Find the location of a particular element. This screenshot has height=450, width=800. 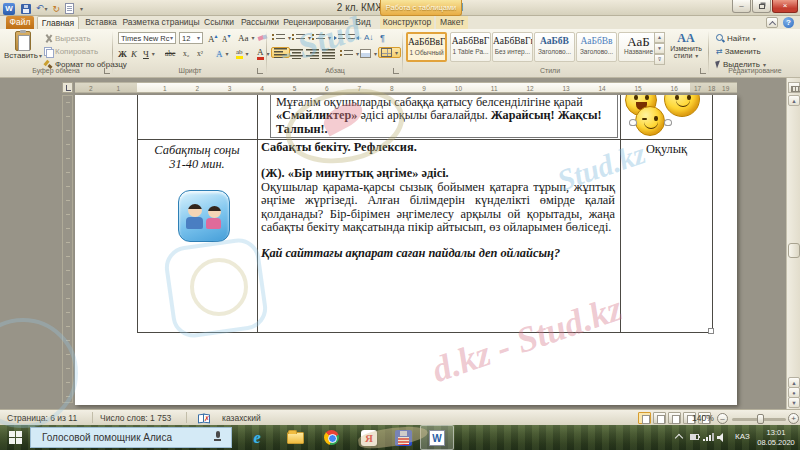

multilevel-list-button is located at coordinates (322, 38).